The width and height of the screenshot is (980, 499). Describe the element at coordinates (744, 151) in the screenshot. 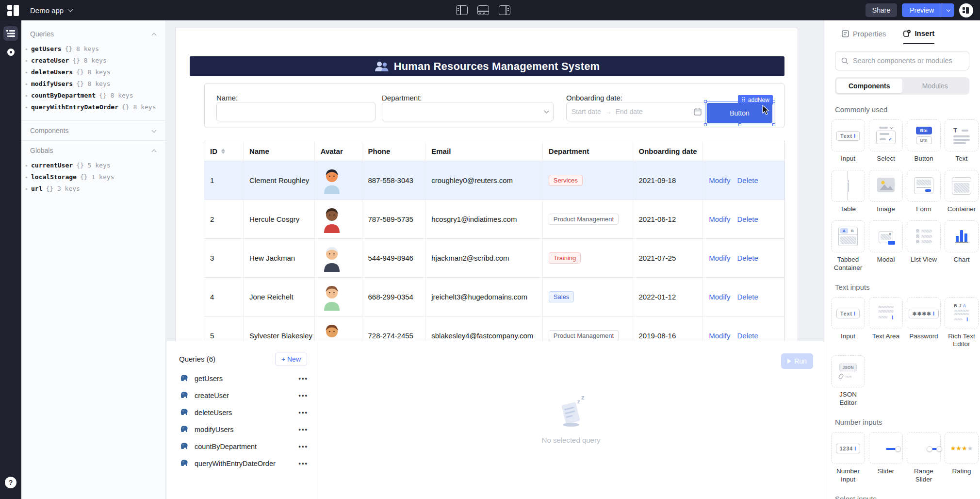

I see `column-header` at that location.